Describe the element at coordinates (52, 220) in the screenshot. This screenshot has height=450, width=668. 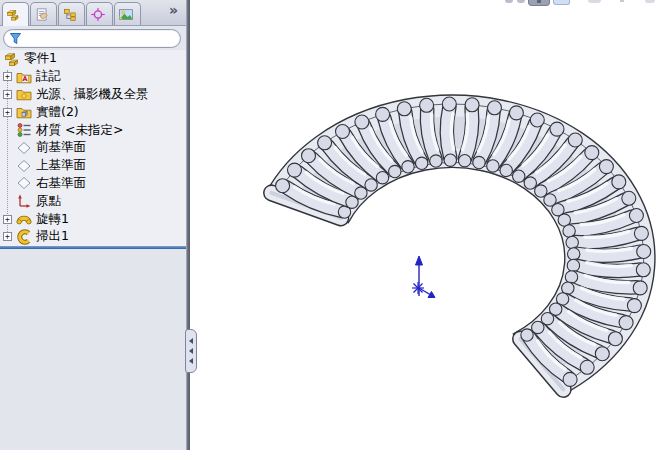
I see `tree-item-label: 旋轉1` at that location.